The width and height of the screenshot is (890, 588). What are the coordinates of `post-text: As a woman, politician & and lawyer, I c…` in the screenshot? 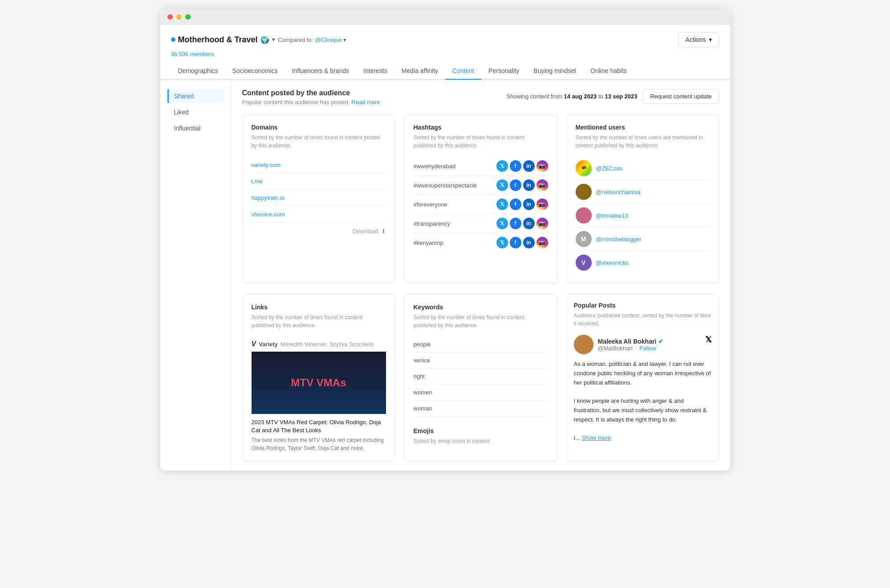 It's located at (643, 401).